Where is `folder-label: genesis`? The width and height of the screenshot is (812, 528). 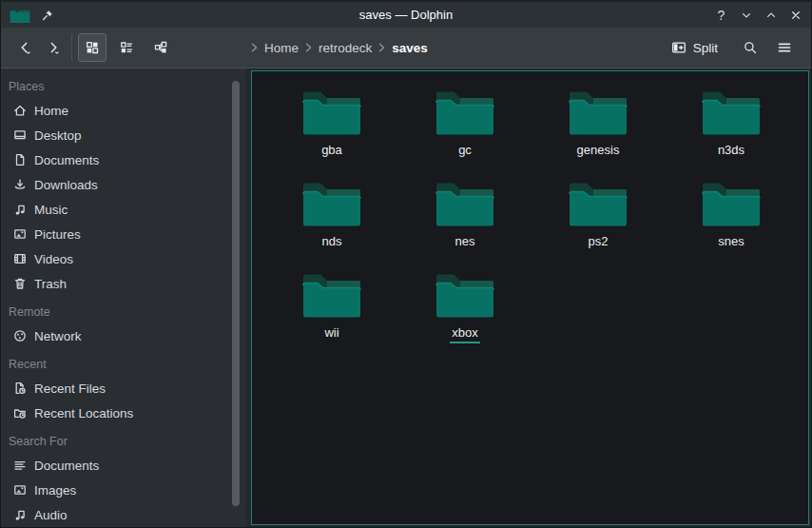
folder-label: genesis is located at coordinates (599, 152).